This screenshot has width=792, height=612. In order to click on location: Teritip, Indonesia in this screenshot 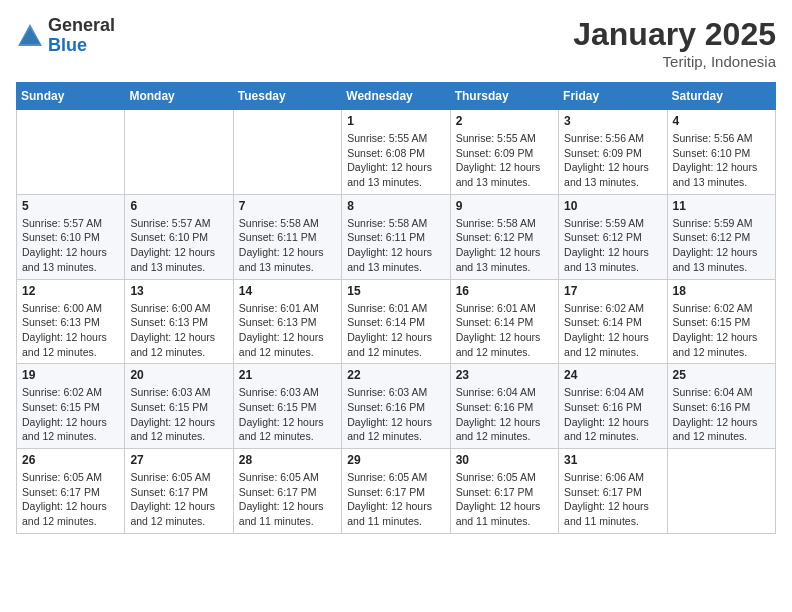, I will do `click(674, 62)`.